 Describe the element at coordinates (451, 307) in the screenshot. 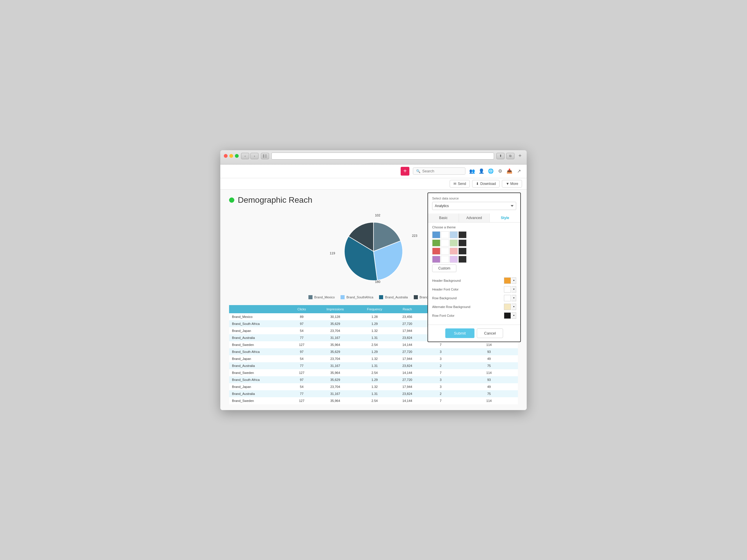

I see `alt-row-bg-label: Alternate Row Background` at that location.